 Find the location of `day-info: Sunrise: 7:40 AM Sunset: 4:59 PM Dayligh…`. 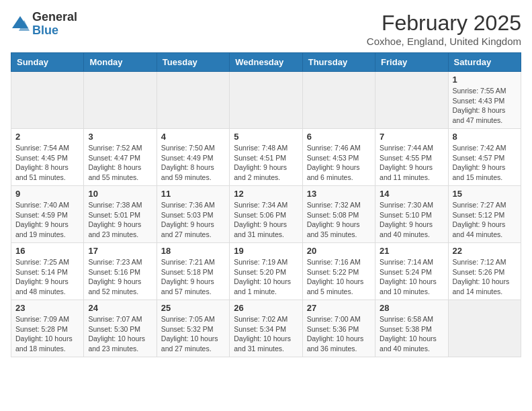

day-info: Sunrise: 7:40 AM Sunset: 4:59 PM Dayligh… is located at coordinates (47, 220).